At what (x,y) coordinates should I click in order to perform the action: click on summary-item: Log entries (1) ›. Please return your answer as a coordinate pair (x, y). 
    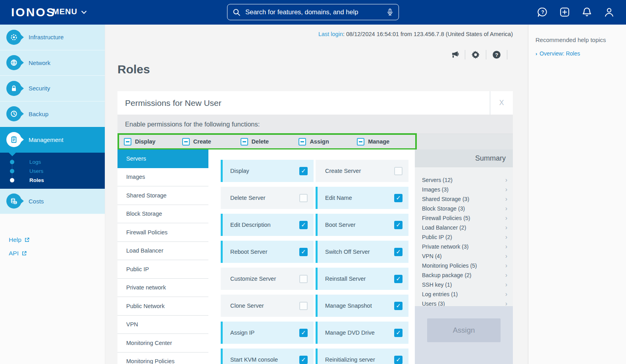
    Looking at the image, I should click on (464, 294).